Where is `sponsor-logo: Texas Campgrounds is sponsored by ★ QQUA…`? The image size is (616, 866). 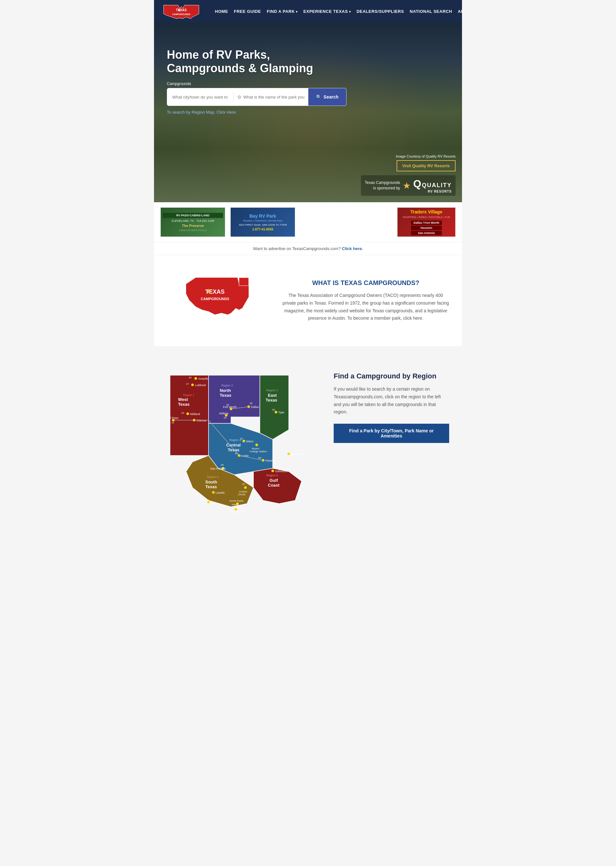
sponsor-logo: Texas Campgrounds is sponsored by ★ QQUA… is located at coordinates (408, 186).